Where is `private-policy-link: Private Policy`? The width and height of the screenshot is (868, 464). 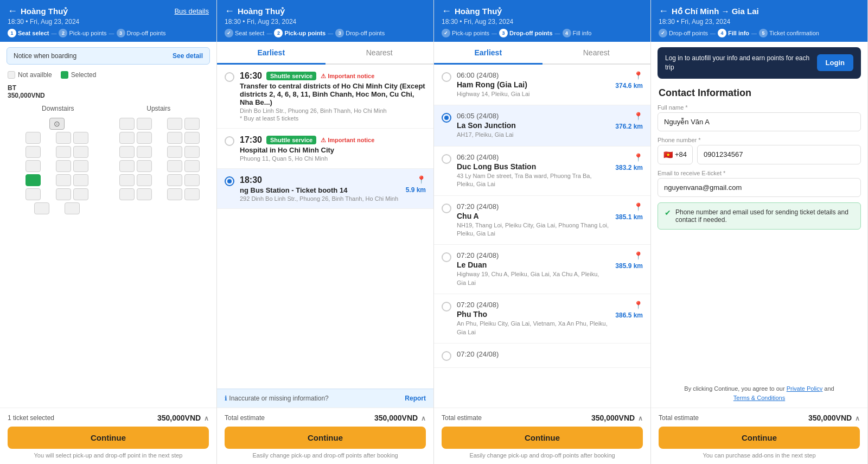 private-policy-link: Private Policy is located at coordinates (805, 389).